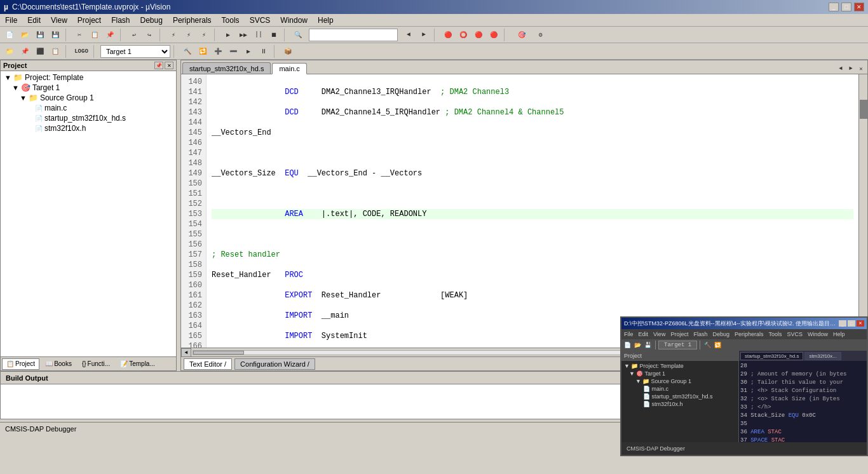 This screenshot has width=868, height=474. Describe the element at coordinates (25, 35) in the screenshot. I see `open-button: 📂` at that location.